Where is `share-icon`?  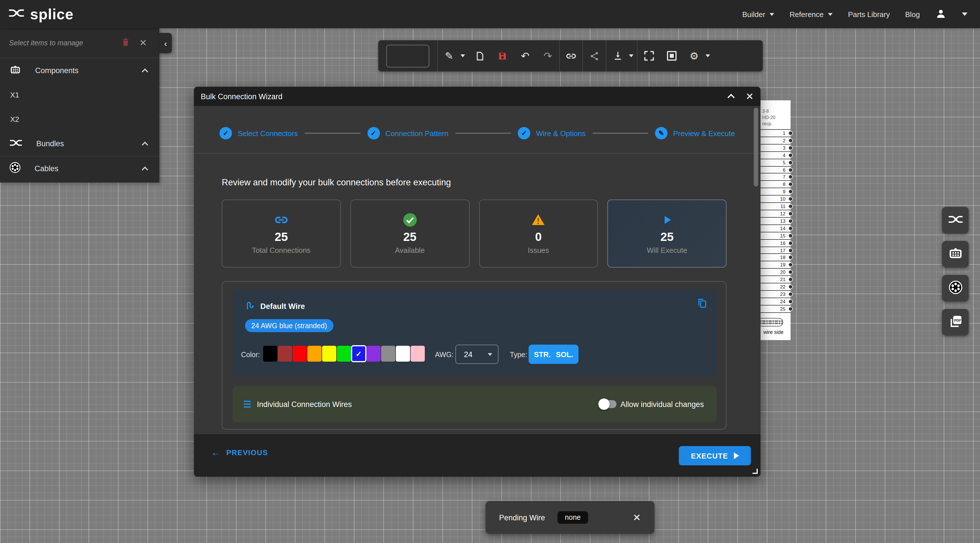
share-icon is located at coordinates (594, 56).